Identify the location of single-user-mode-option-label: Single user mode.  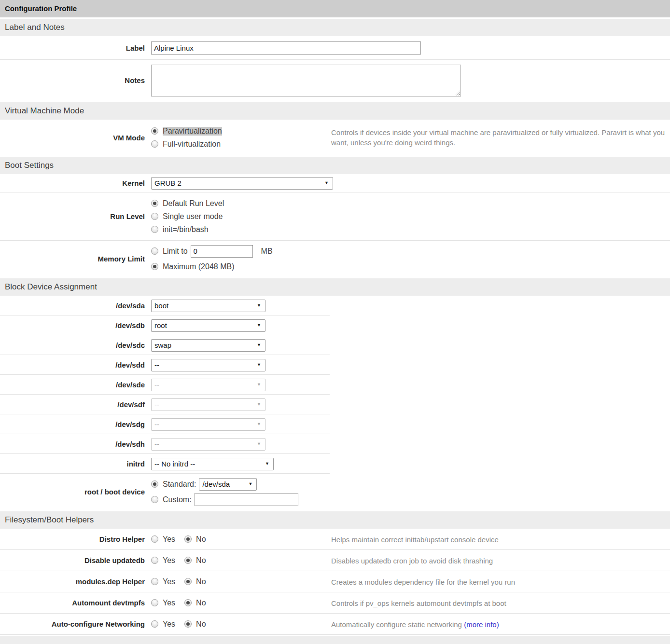
(193, 217).